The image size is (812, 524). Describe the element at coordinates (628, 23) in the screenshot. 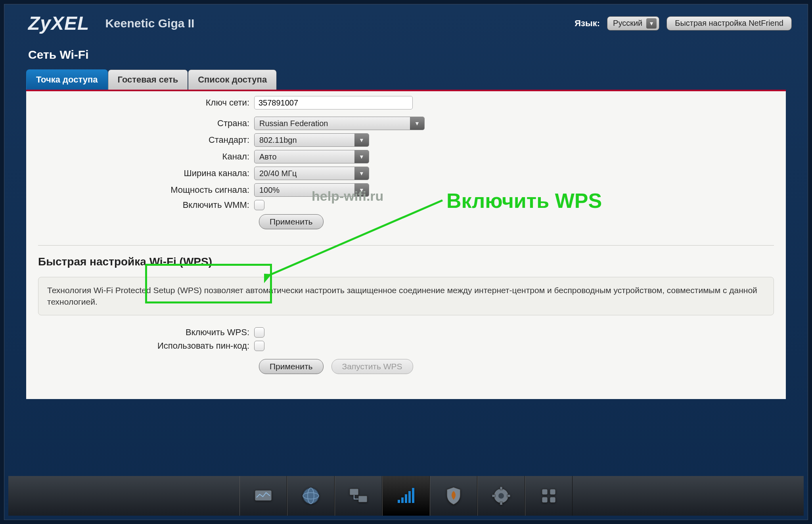

I see `language-value: Русский` at that location.